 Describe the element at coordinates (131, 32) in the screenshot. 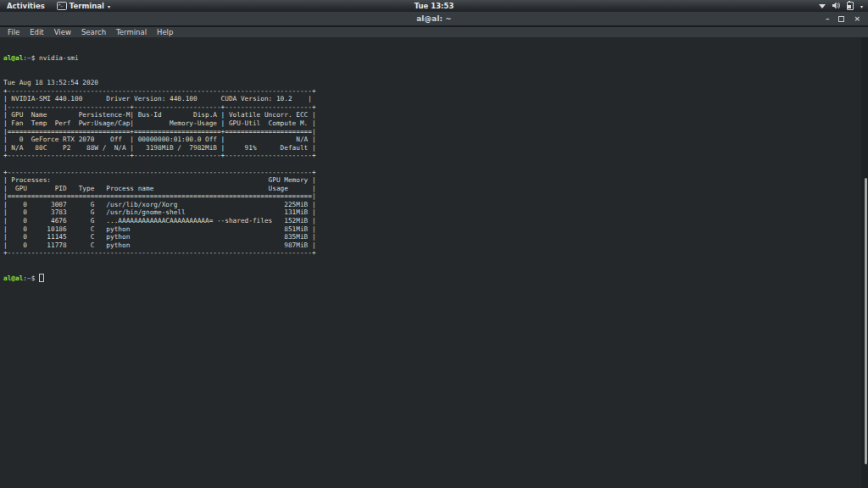

I see `menu-terminal: Terminal` at that location.